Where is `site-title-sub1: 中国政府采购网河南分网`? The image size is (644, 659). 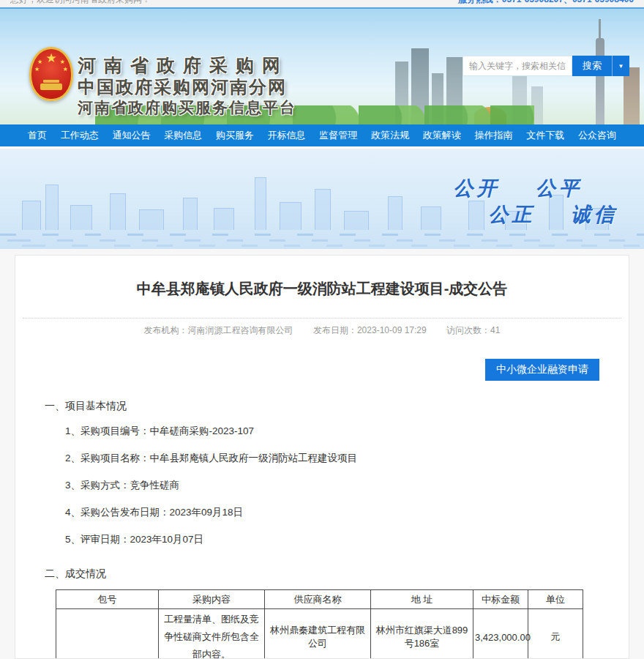
site-title-sub1: 中国政府采购网河南分网 is located at coordinates (187, 86).